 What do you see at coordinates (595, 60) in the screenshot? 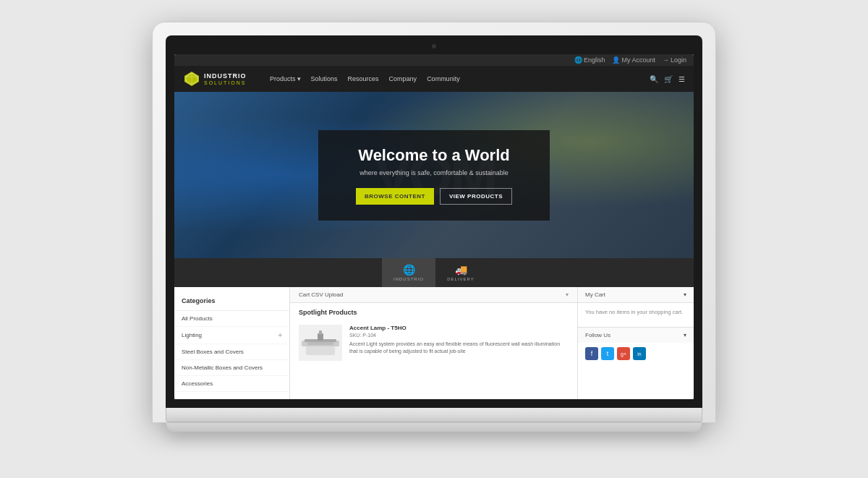
I see `language-label: English` at bounding box center [595, 60].